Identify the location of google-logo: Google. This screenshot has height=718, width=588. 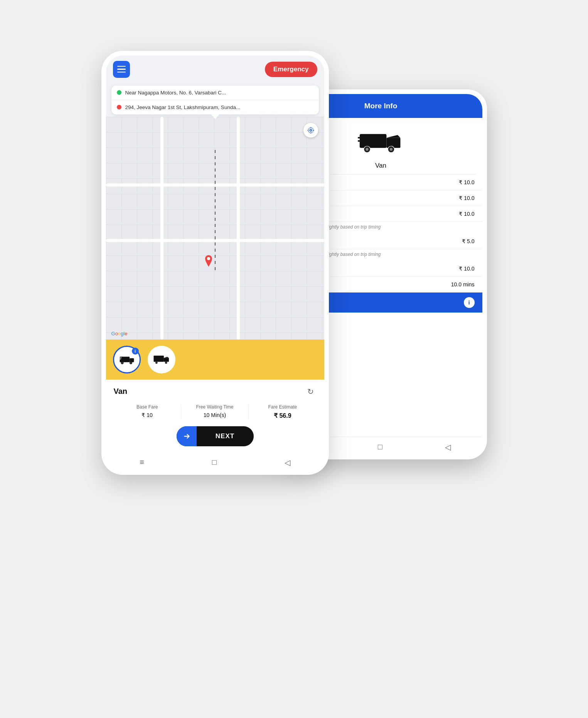
(120, 334).